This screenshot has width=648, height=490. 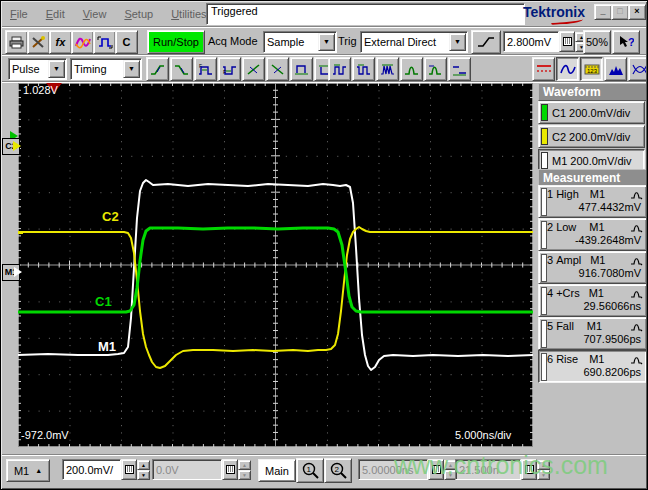 I want to click on measurement-low-button: 2LowM1 -439.2648mV, so click(x=592, y=234).